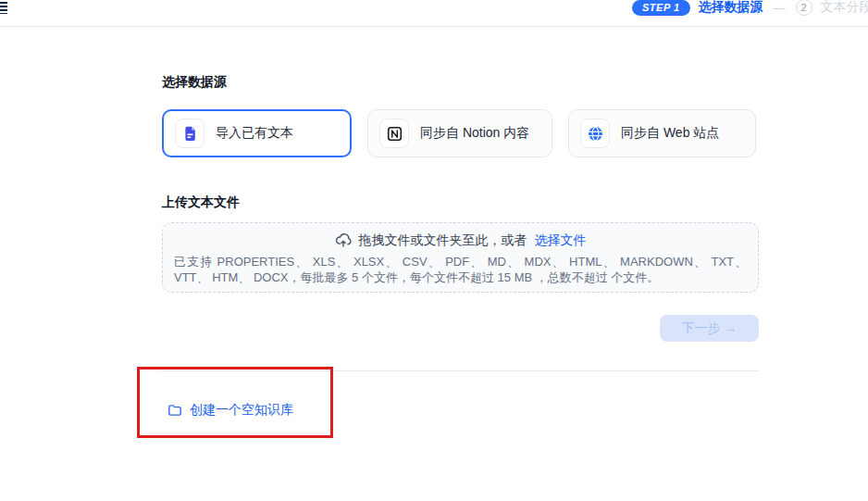  I want to click on section-divider, so click(461, 370).